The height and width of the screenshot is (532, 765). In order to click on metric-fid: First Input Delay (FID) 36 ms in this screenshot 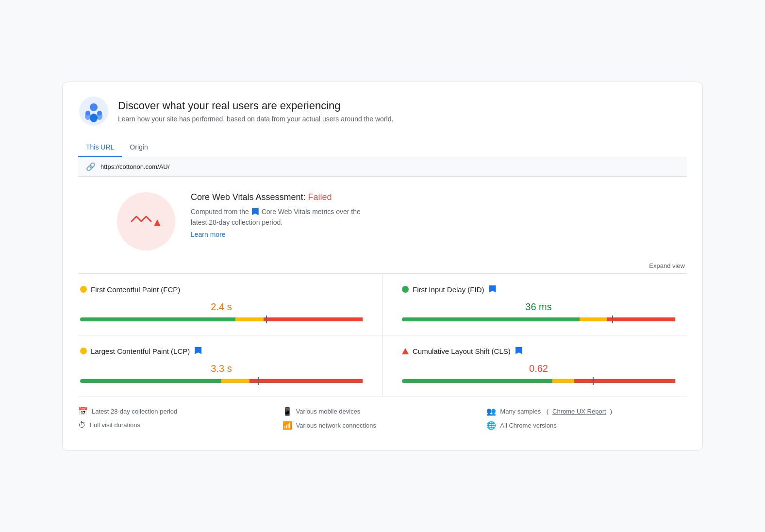, I will do `click(535, 305)`.